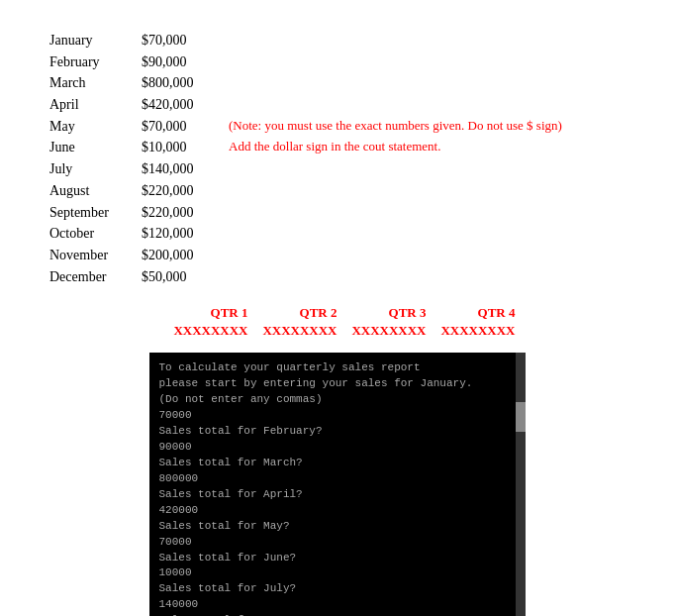  What do you see at coordinates (337, 322) in the screenshot?
I see `report-preview: QTR 1QTR 2QTR 3QTR 4 XXXXXXXXXXXXXXXXXXX…` at bounding box center [337, 322].